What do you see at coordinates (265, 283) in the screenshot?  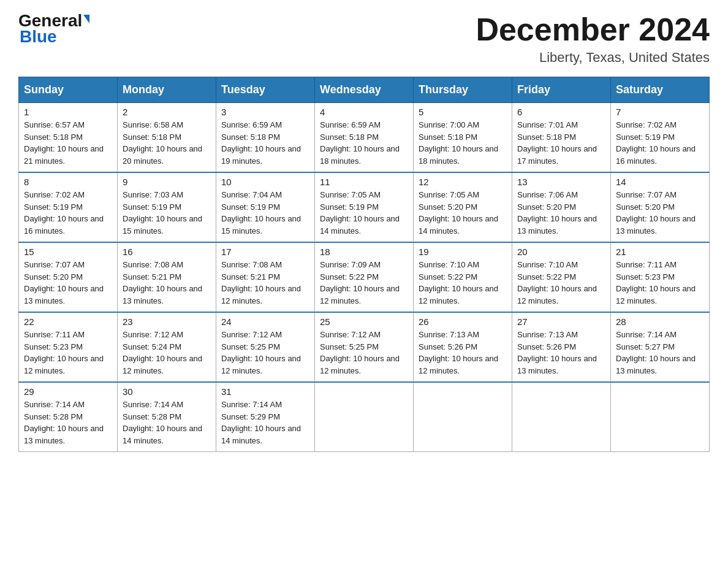 I see `day-info: Sunrise: 7:08 AM Sunset: 5:21 PM Dayligh…` at bounding box center [265, 283].